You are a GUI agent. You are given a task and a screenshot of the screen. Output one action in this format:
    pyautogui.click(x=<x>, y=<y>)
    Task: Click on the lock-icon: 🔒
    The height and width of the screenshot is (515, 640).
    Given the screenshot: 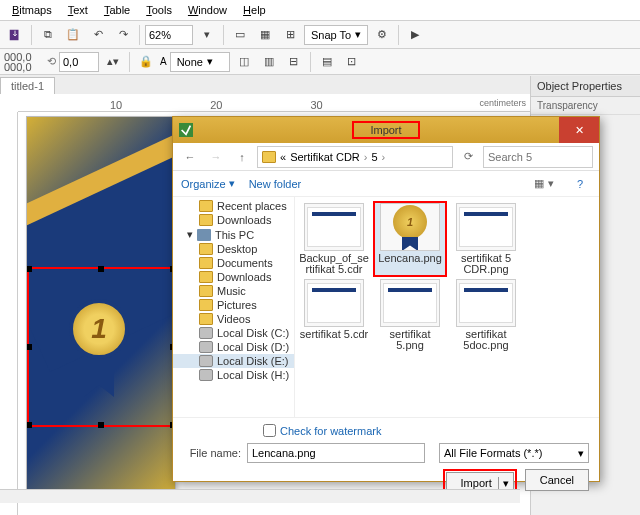 What is the action you would take?
    pyautogui.click(x=146, y=62)
    